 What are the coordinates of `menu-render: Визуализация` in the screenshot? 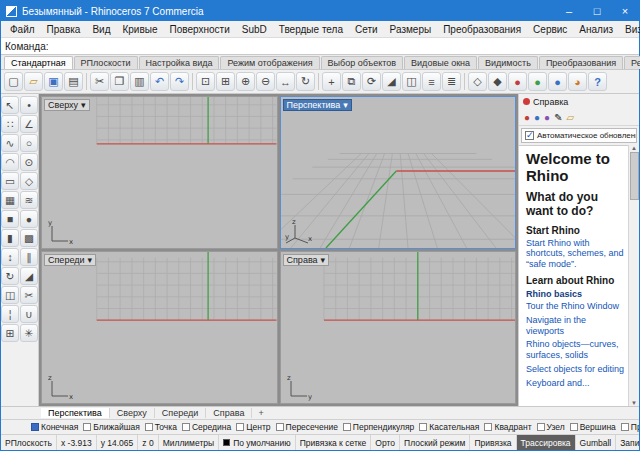 It's located at (630, 30).